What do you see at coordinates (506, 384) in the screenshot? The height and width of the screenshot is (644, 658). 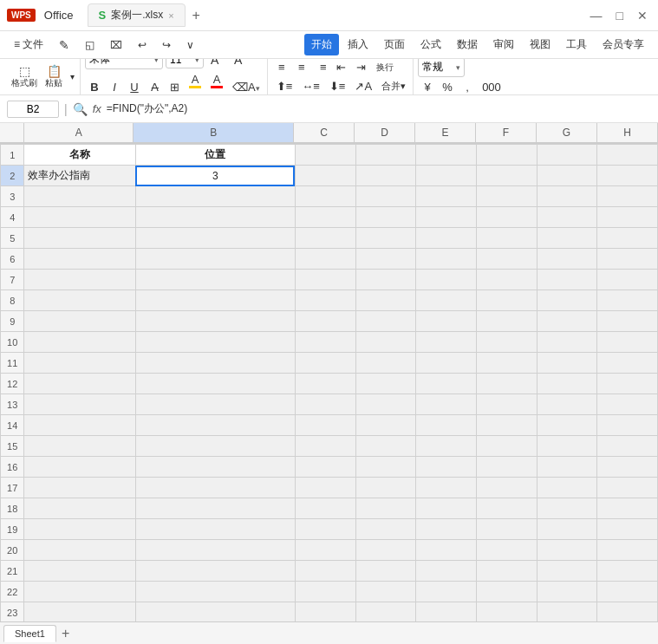 I see `cell-f12` at bounding box center [506, 384].